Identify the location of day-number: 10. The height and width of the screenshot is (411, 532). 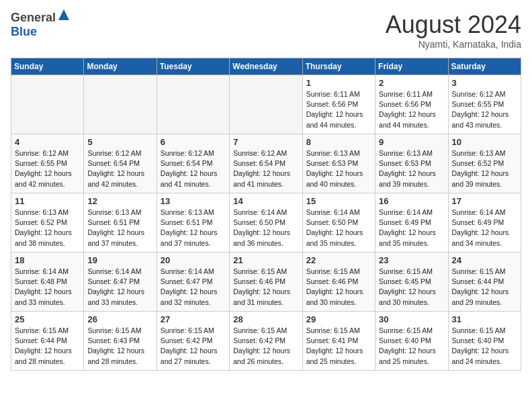
(485, 142).